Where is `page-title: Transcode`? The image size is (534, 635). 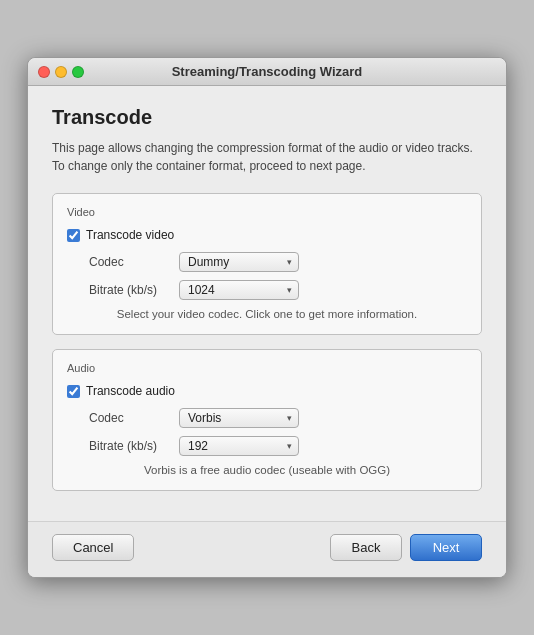 page-title: Transcode is located at coordinates (267, 118).